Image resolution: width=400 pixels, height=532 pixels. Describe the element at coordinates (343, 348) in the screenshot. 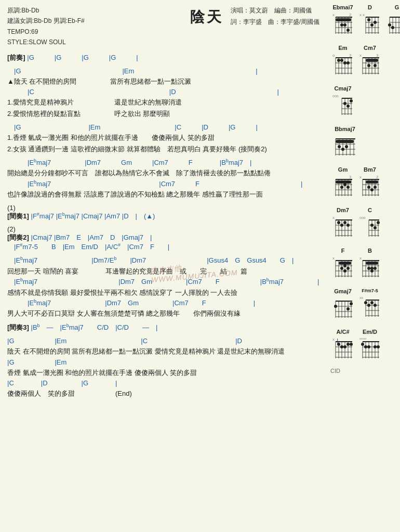

I see `chord-grid-acsharp: x` at that location.